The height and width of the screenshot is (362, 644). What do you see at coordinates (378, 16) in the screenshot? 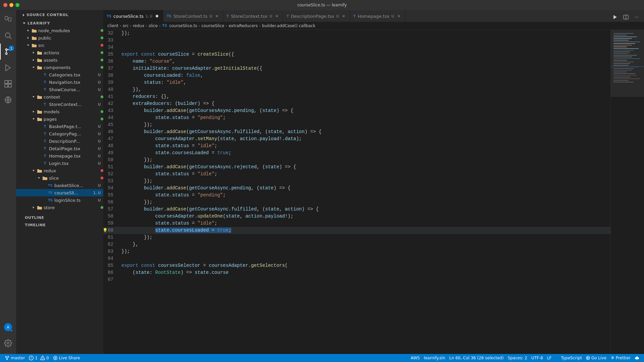
I see `tab-homepage: T Homepage.tsx U ✕` at bounding box center [378, 16].